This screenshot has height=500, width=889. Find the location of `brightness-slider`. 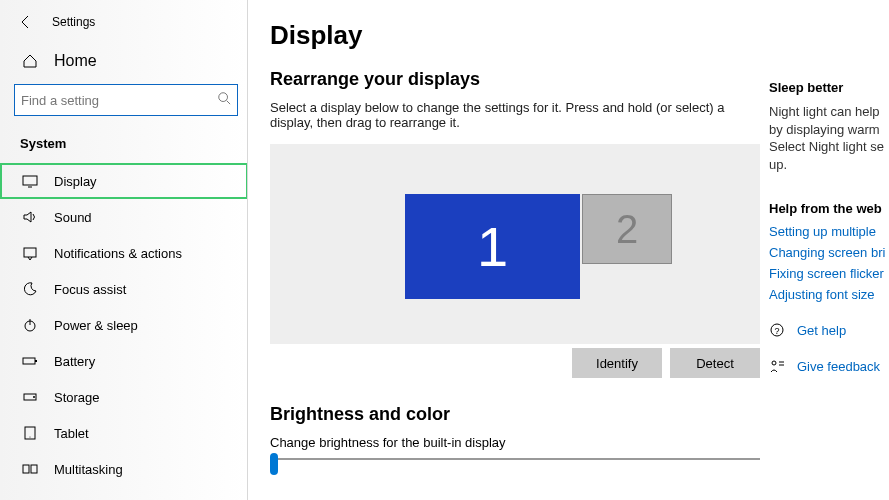

brightness-slider is located at coordinates (515, 459).